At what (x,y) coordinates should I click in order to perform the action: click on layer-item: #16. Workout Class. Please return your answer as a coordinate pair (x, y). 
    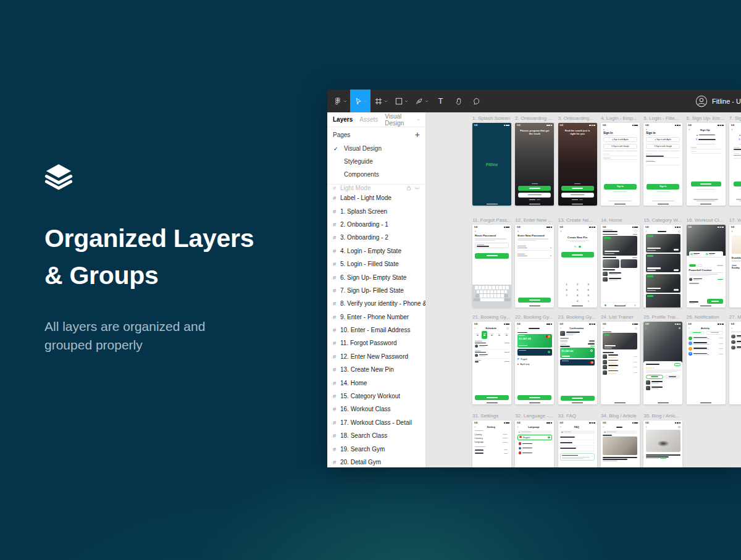
    Looking at the image, I should click on (377, 409).